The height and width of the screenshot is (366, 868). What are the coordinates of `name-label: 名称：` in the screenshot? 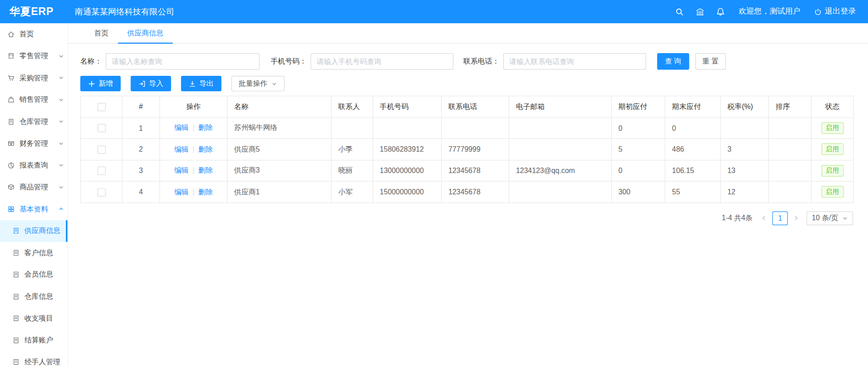 It's located at (91, 61).